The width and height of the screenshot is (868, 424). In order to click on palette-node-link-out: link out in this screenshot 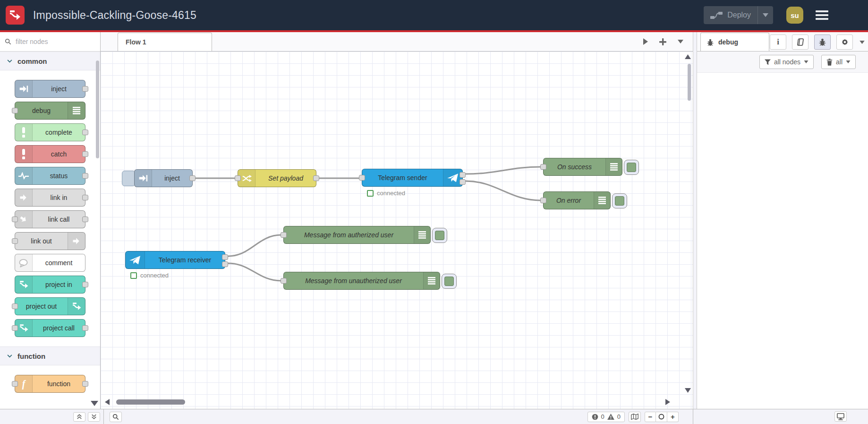, I will do `click(50, 241)`.